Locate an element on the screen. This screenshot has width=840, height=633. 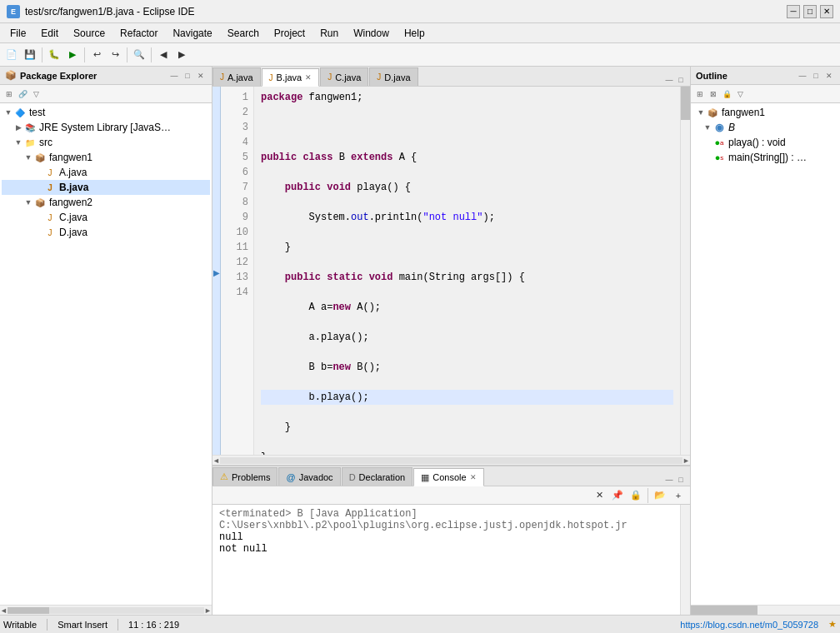
tree-arrow-jre: ▶ is located at coordinates (18, 127).